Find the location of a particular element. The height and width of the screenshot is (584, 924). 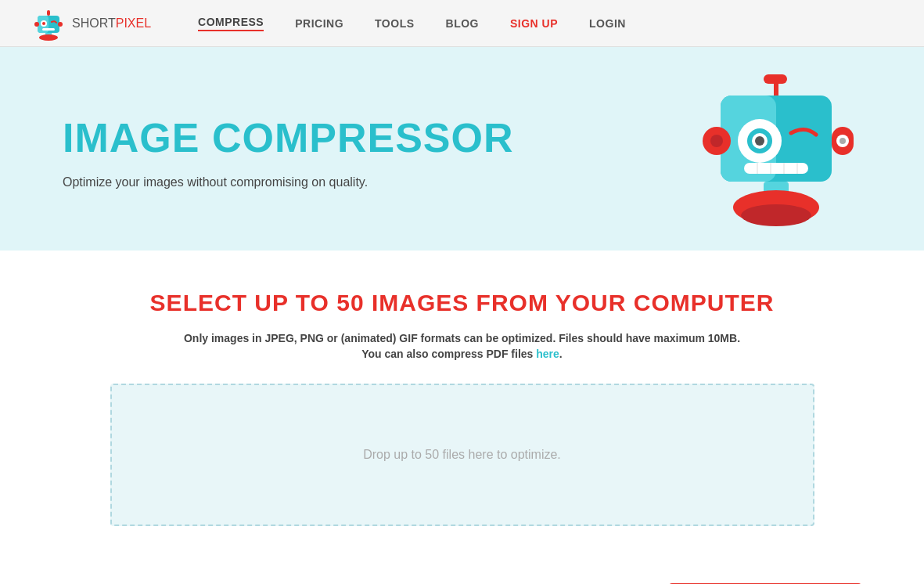

robot-svg is located at coordinates (775, 157).